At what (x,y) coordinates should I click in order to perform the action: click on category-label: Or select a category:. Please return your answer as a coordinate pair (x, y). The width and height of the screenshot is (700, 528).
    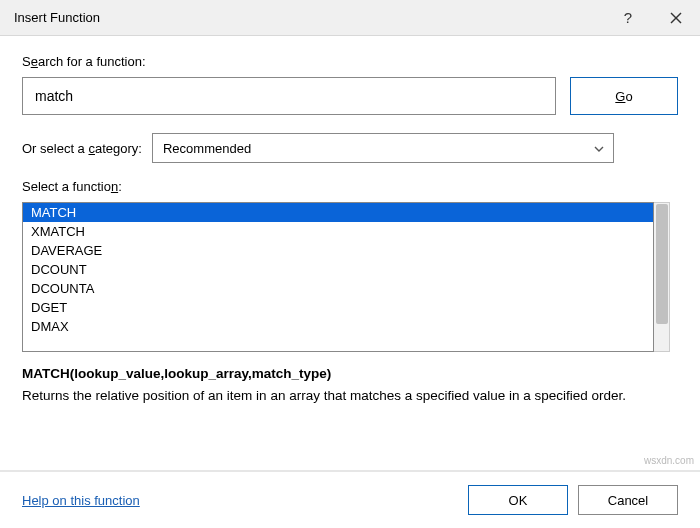
    Looking at the image, I should click on (82, 148).